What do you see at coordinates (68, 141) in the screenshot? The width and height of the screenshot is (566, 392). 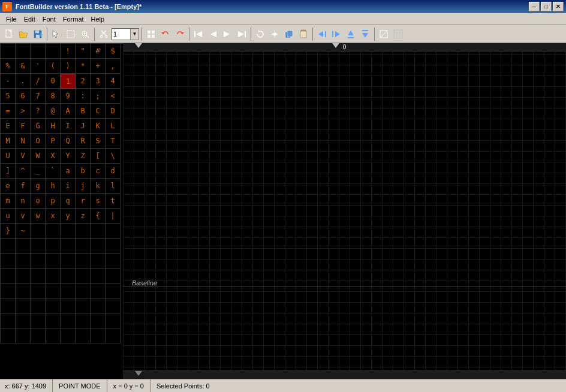 I see `char-cell: Q` at bounding box center [68, 141].